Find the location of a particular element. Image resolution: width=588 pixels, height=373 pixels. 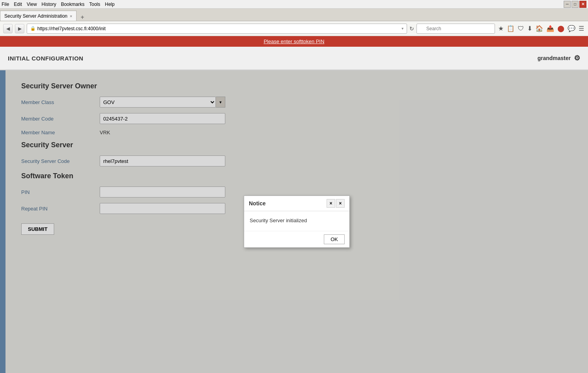

minimize-button: ─ is located at coordinates (567, 4).